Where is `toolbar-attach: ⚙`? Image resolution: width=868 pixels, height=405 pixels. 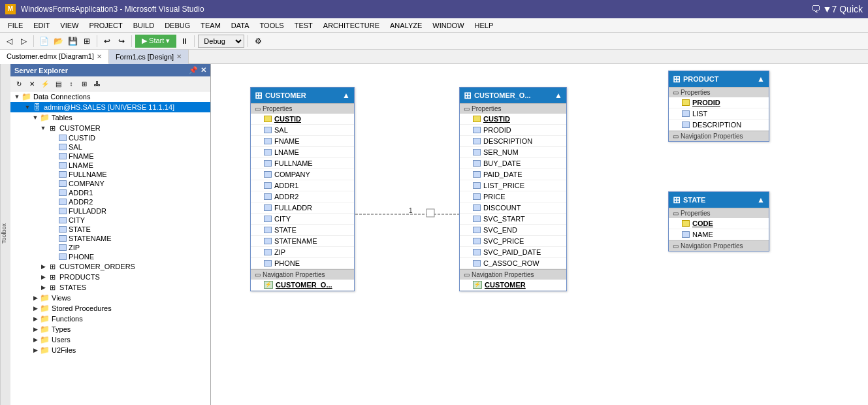
toolbar-attach: ⚙ is located at coordinates (258, 41).